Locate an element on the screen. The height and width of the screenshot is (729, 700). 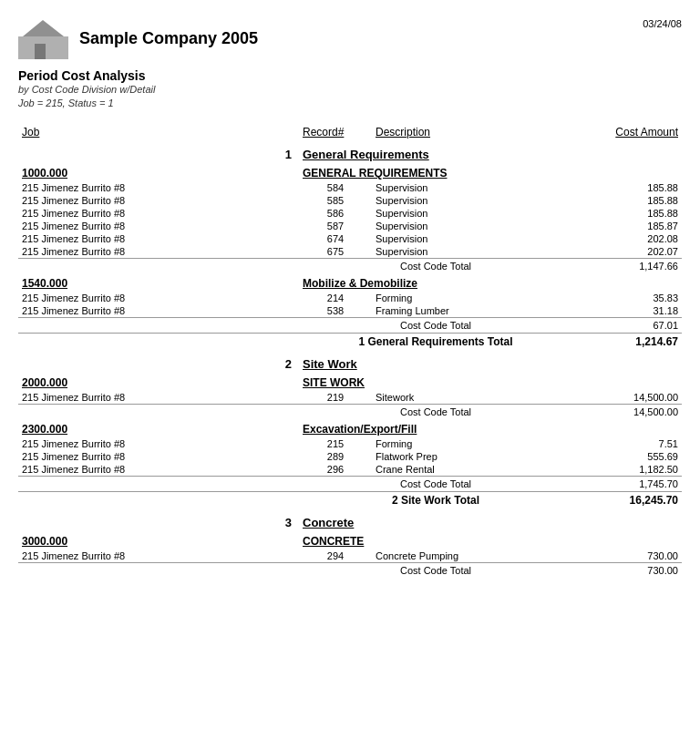
subtotal-row: Cost Code Total 67.01 is located at coordinates (350, 324).